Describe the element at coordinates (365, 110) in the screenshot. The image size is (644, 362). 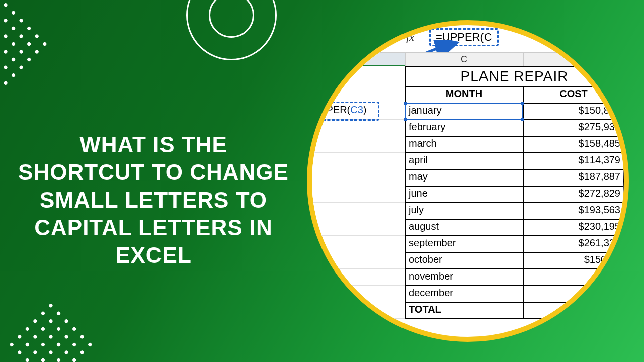
I see `formula-suffix: )` at that location.